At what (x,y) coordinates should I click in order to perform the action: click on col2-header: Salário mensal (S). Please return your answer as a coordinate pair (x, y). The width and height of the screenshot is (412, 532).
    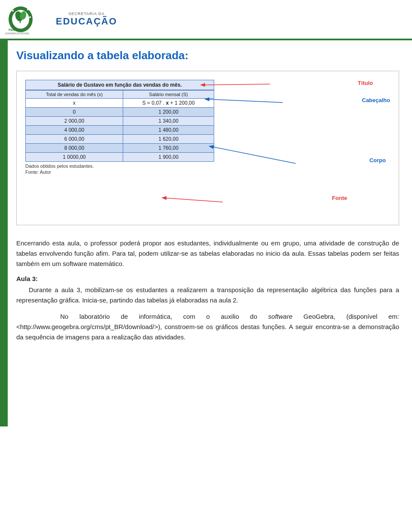
    Looking at the image, I should click on (169, 94).